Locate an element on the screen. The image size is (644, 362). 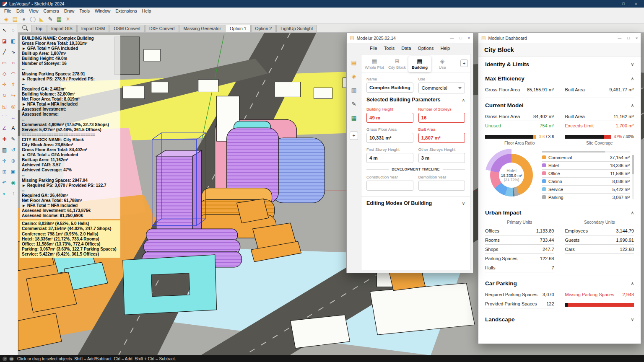
walk-tool: ↑ is located at coordinates (13, 194).